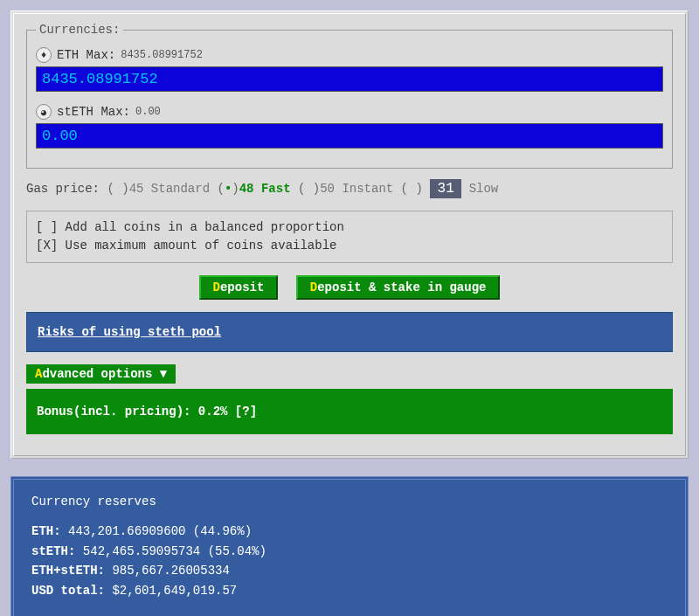  I want to click on reserve-sum-value: 985,667.26005334, so click(170, 571).